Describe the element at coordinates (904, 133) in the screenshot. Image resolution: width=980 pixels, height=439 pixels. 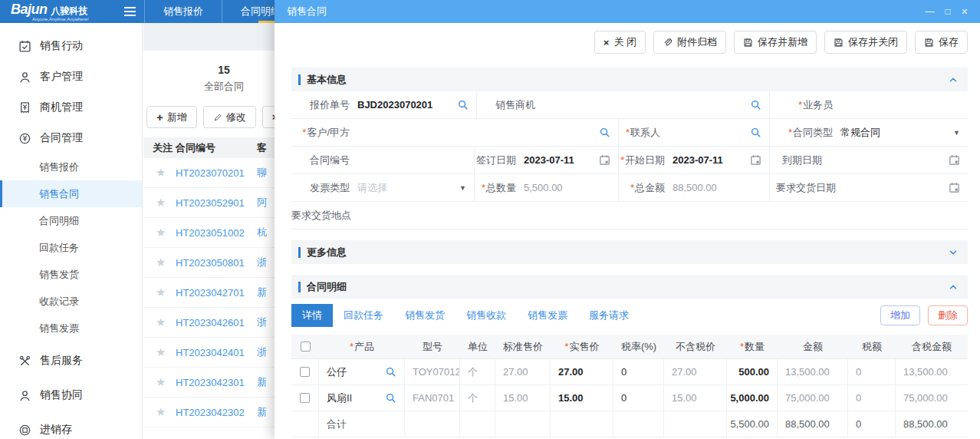
I see `contract-type-select: 常规合同 ▼` at that location.